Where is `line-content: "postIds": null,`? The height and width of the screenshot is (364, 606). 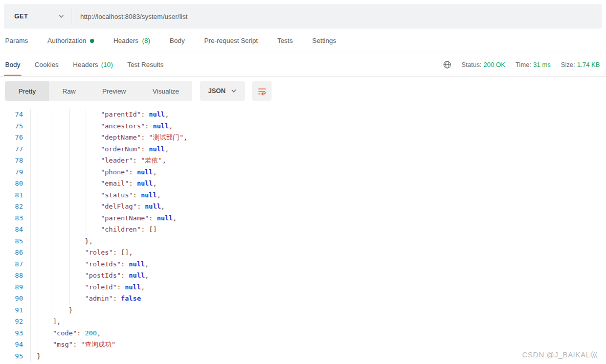 line-content: "postIds": null, is located at coordinates (90, 276).